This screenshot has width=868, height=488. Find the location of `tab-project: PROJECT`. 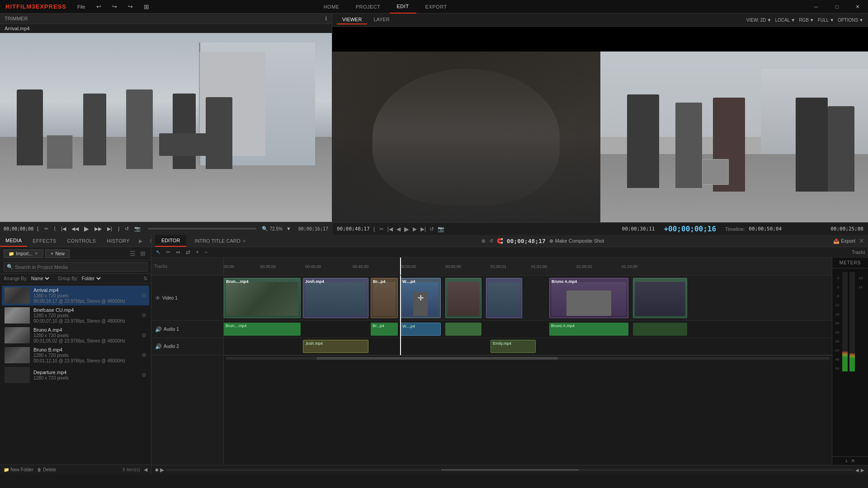

tab-project: PROJECT is located at coordinates (368, 7).